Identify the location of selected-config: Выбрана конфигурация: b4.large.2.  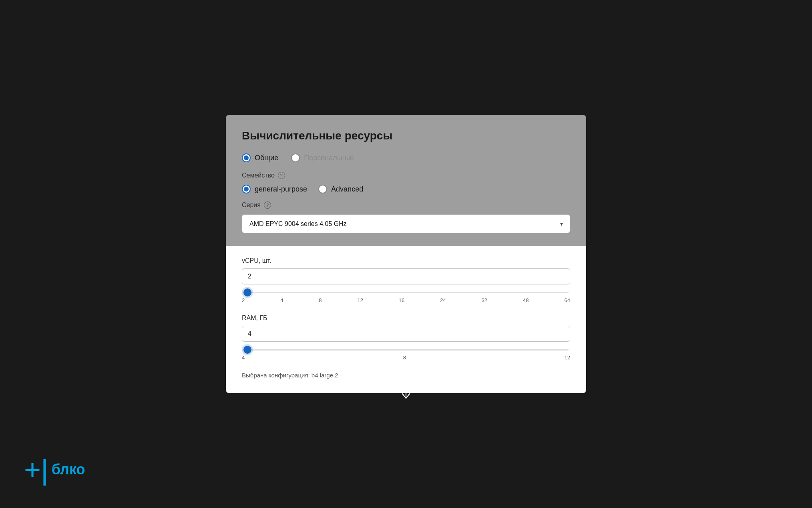
(406, 375).